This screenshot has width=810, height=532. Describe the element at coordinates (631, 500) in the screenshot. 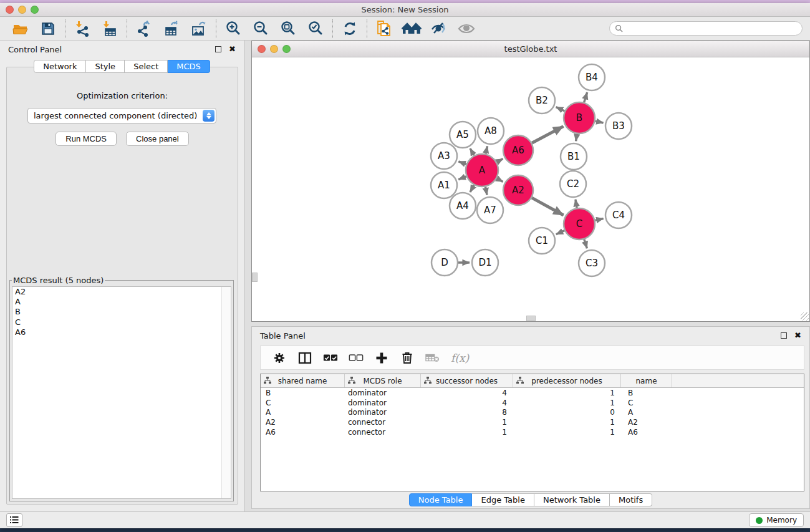

I see `tab-motifs: Motifs` at that location.